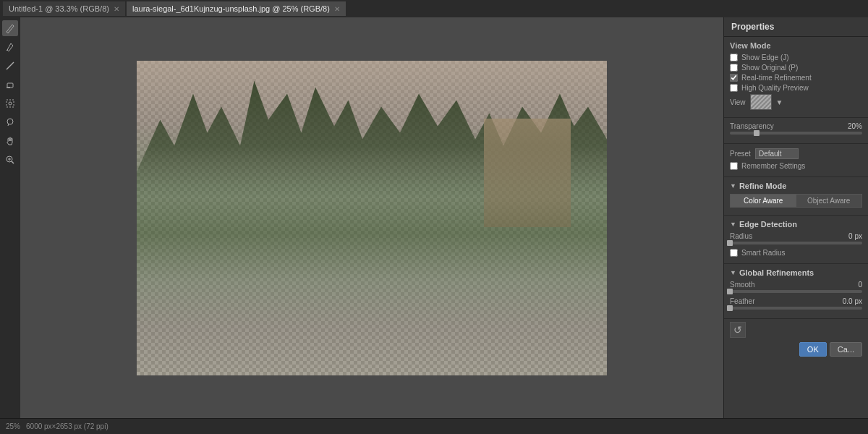 This screenshot has height=434, width=868. I want to click on global-refinements-collapse: ▼ Global Refinements, so click(796, 273).